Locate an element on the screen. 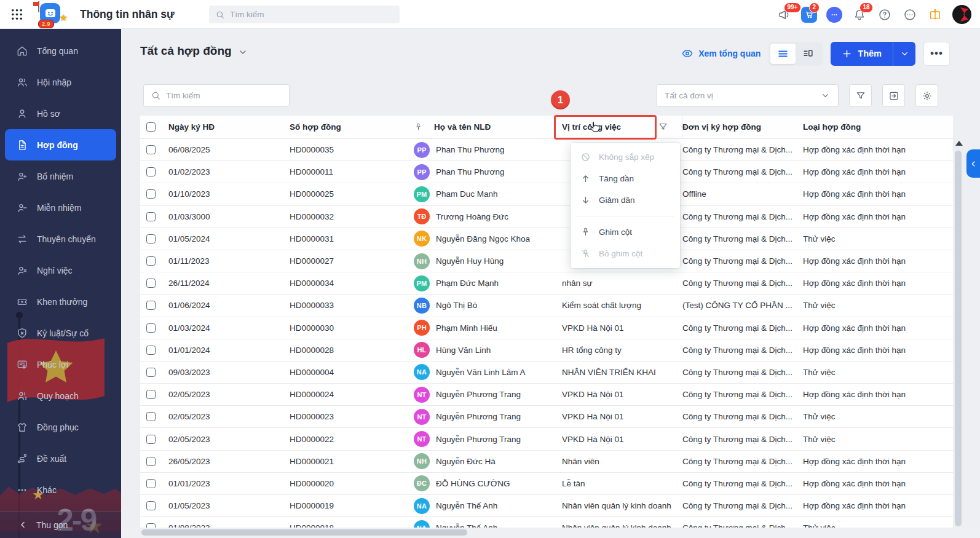 This screenshot has width=980, height=538. table-row: 02/05/2023HD0000022NTNguyễn Phương Trang… is located at coordinates (547, 439).